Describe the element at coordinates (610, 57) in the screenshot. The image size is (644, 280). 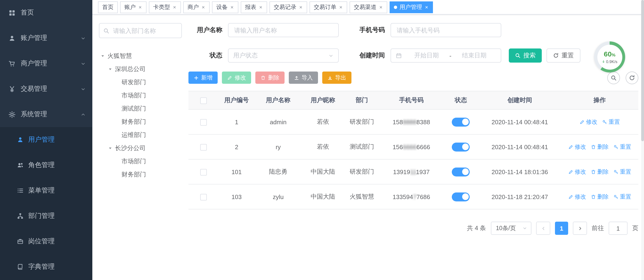
I see `network-speed-widget: 60% 0.9K/s` at that location.